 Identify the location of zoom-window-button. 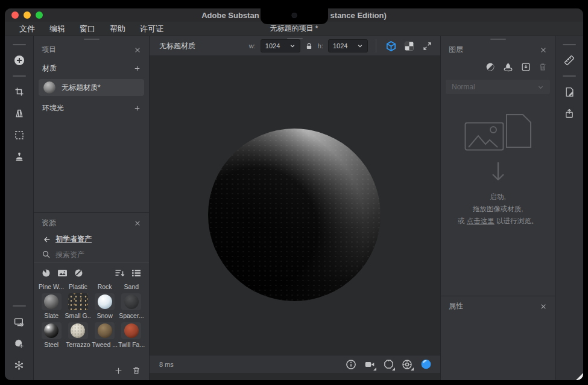
(39, 15).